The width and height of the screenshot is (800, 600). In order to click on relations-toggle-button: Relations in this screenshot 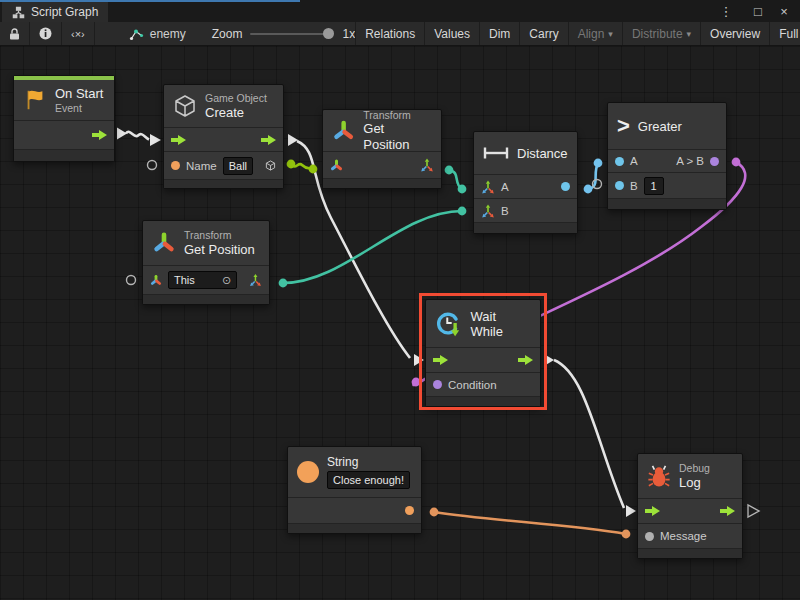, I will do `click(390, 34)`.